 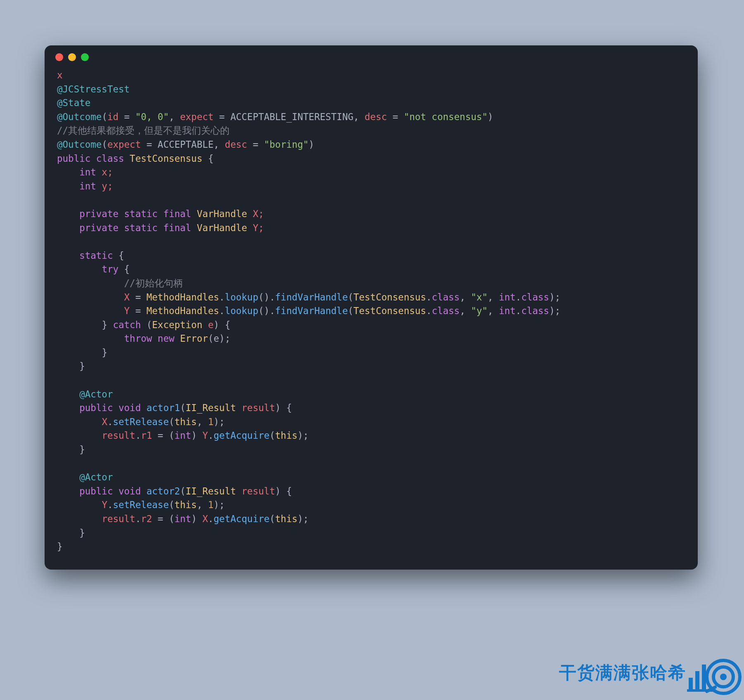 I want to click on code-text: ACCEPTABLE, so click(x=186, y=144).